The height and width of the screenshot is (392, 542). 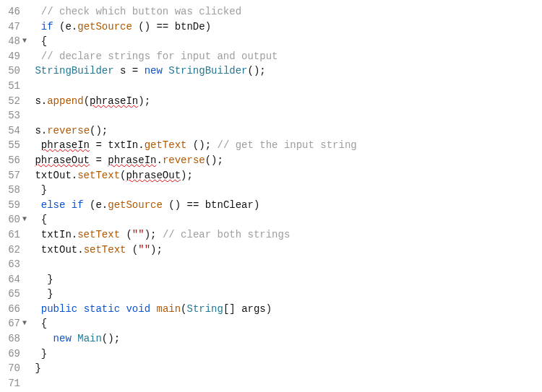 What do you see at coordinates (53, 205) in the screenshot?
I see `code-token: else` at bounding box center [53, 205].